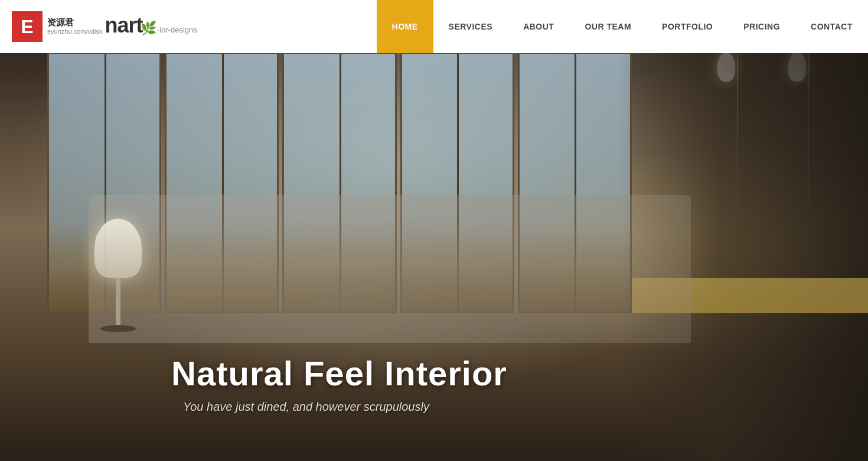 Image resolution: width=868 pixels, height=461 pixels. What do you see at coordinates (762, 27) in the screenshot?
I see `nav-item-pricing: PRICING` at bounding box center [762, 27].